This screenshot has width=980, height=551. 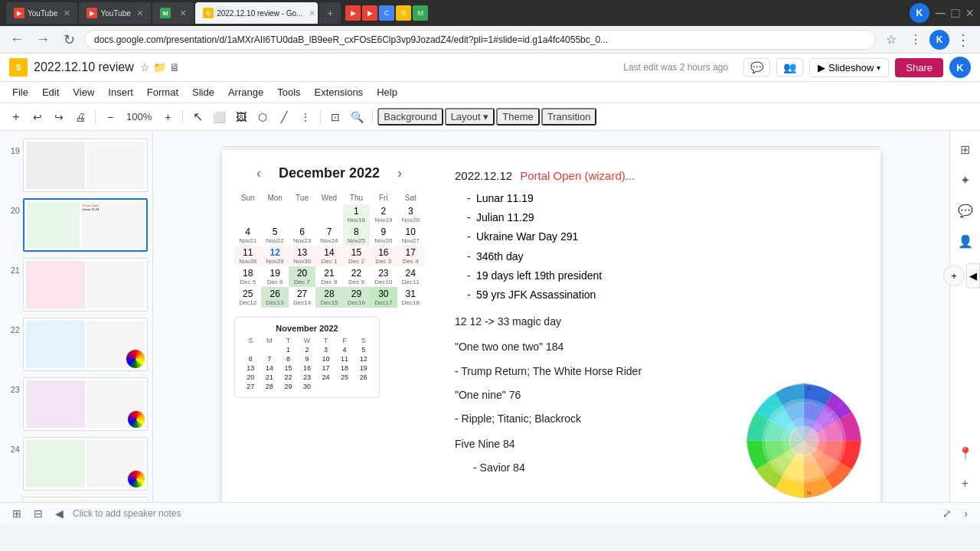 I want to click on doc-title: 2022.12.10 review, so click(x=84, y=67).